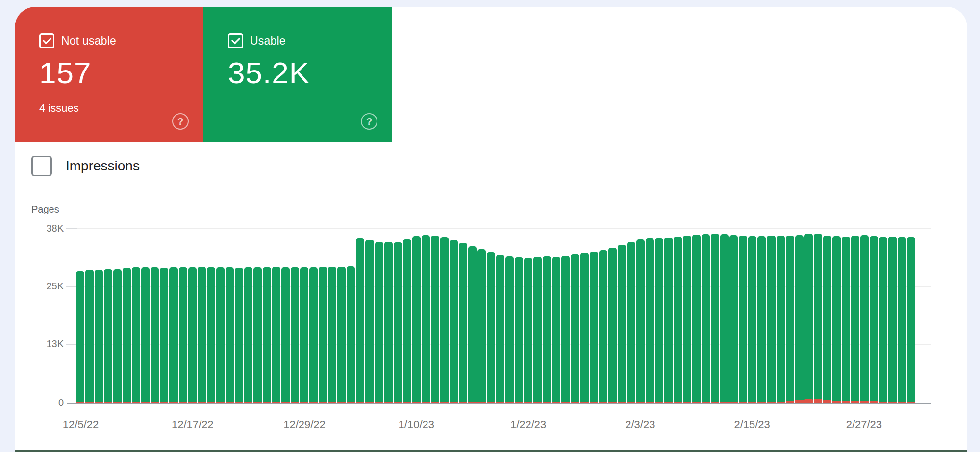 This screenshot has height=452, width=980. Describe the element at coordinates (109, 74) in the screenshot. I see `summary-card-not-usable: Not usable 157 4 issues ?` at that location.